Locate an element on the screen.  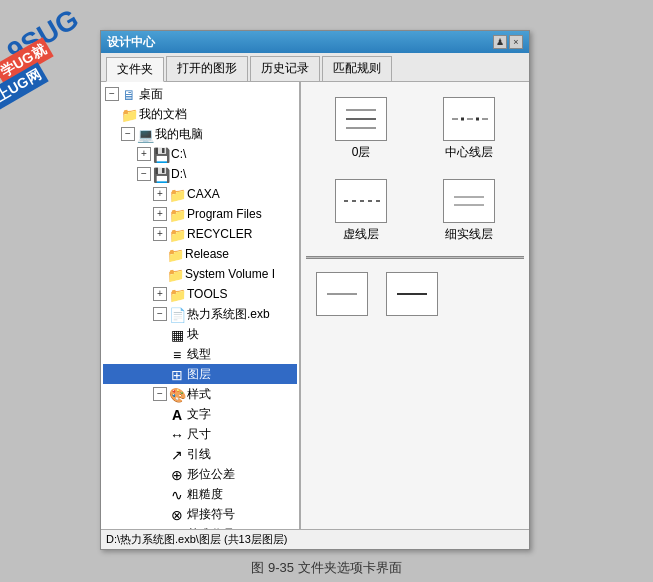
tree-item-dimension: ↔ 尺寸 is located at coordinates (200, 434).